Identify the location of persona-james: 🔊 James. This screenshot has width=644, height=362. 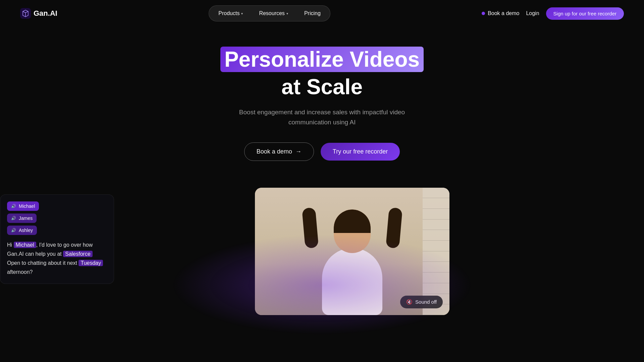
(22, 218).